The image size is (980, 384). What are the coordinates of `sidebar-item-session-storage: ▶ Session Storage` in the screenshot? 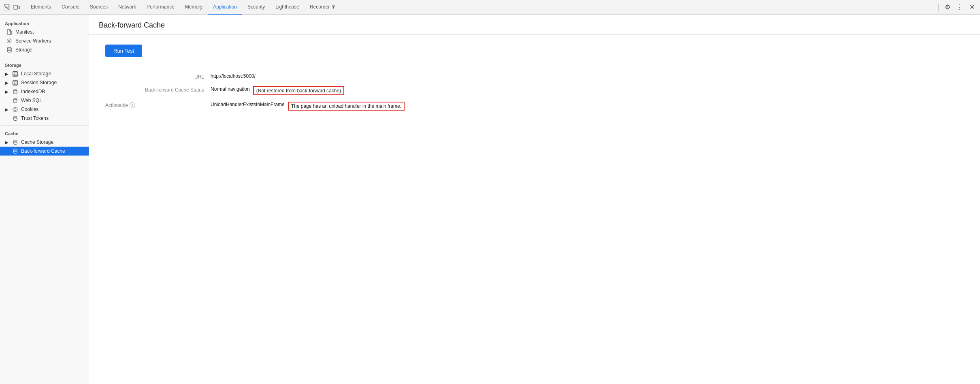 It's located at (45, 83).